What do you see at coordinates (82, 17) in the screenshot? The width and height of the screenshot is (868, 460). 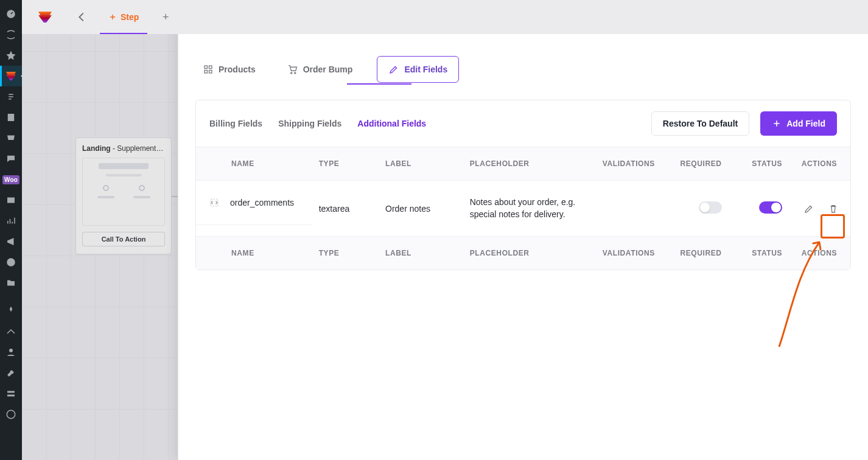 I see `back-button` at bounding box center [82, 17].